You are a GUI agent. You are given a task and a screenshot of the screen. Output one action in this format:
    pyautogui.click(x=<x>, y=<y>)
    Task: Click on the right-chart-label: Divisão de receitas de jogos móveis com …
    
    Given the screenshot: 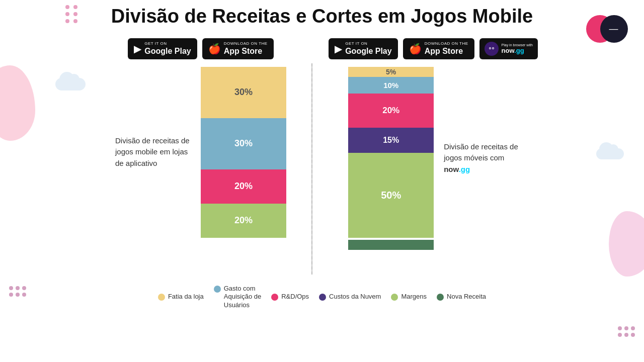 What is the action you would take?
    pyautogui.click(x=481, y=158)
    